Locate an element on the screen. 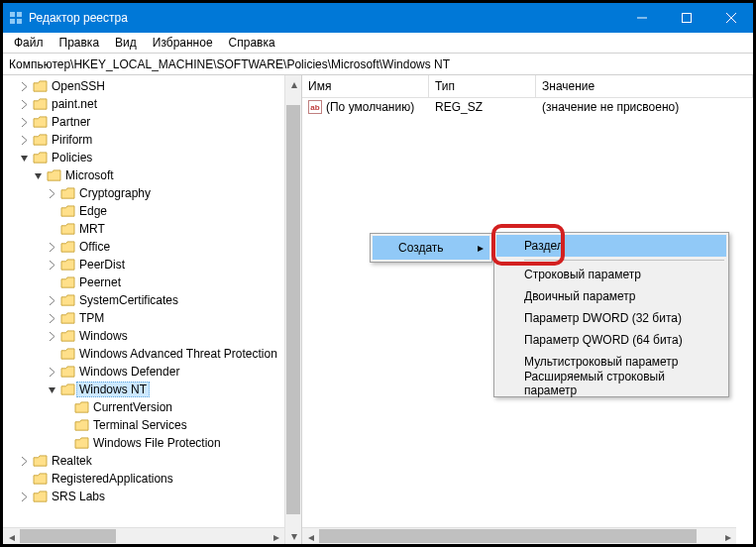 Image resolution: width=756 pixels, height=547 pixels. list-scrollbar-h: ◂▸ is located at coordinates (519, 535).